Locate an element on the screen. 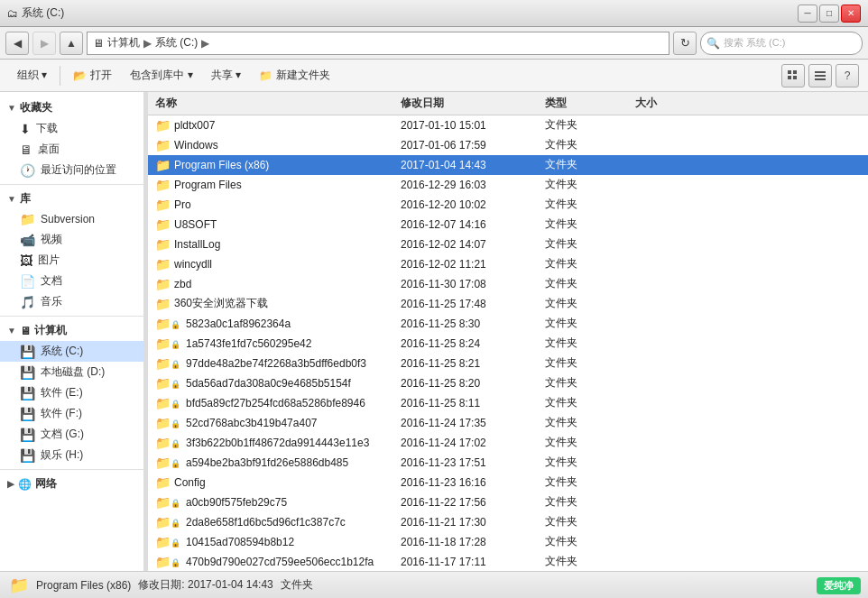 This screenshot has height=598, width=868. table-row: 📁 🔒 10415ad708594b8b12 2016-11-18 17:28 … is located at coordinates (508, 542).